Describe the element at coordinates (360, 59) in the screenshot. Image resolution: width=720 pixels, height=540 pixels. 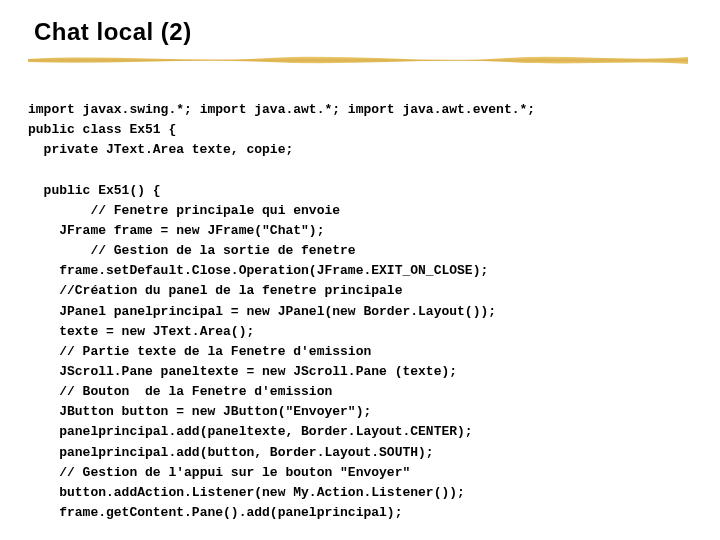
I see `title-underline` at that location.